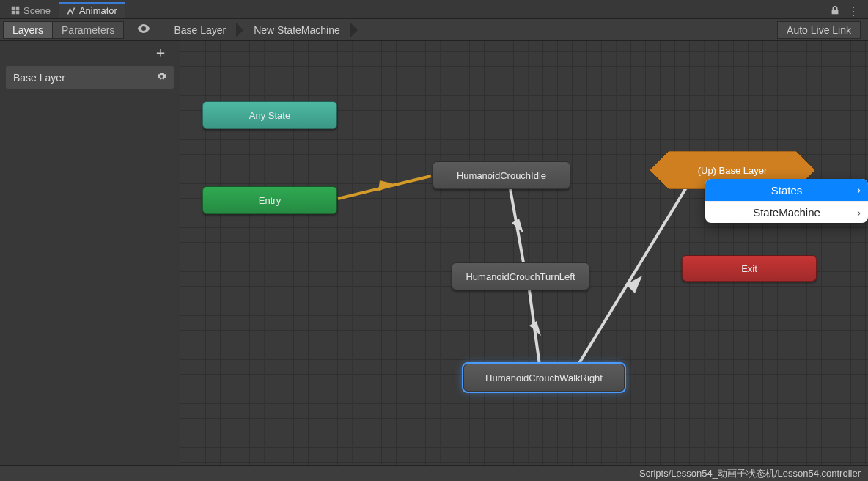 This screenshot has width=868, height=481. I want to click on node-exit-label: Exit, so click(749, 268).